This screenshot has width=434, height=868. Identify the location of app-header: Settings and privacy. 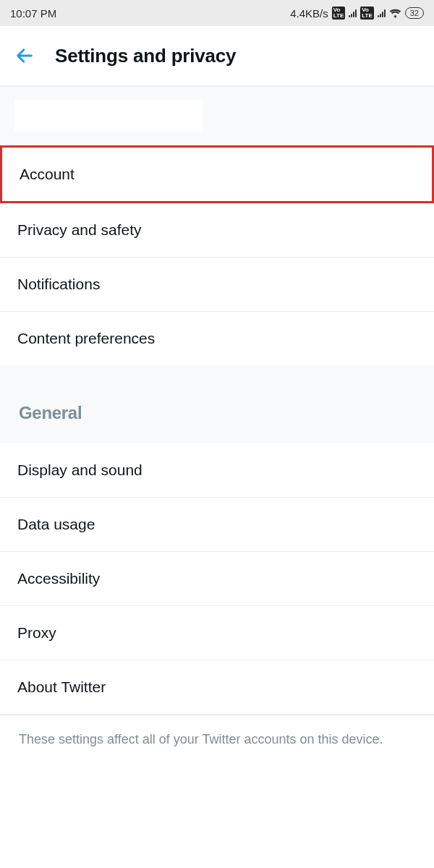
(217, 56).